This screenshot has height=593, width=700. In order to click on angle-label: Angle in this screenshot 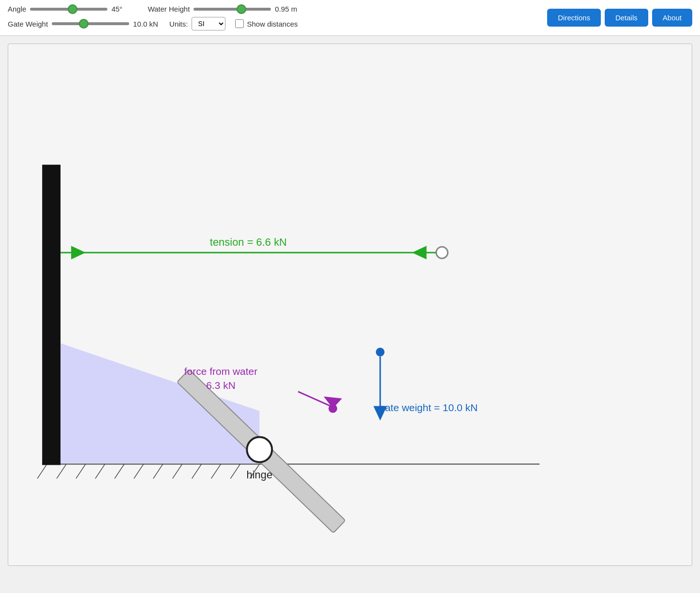, I will do `click(17, 9)`.